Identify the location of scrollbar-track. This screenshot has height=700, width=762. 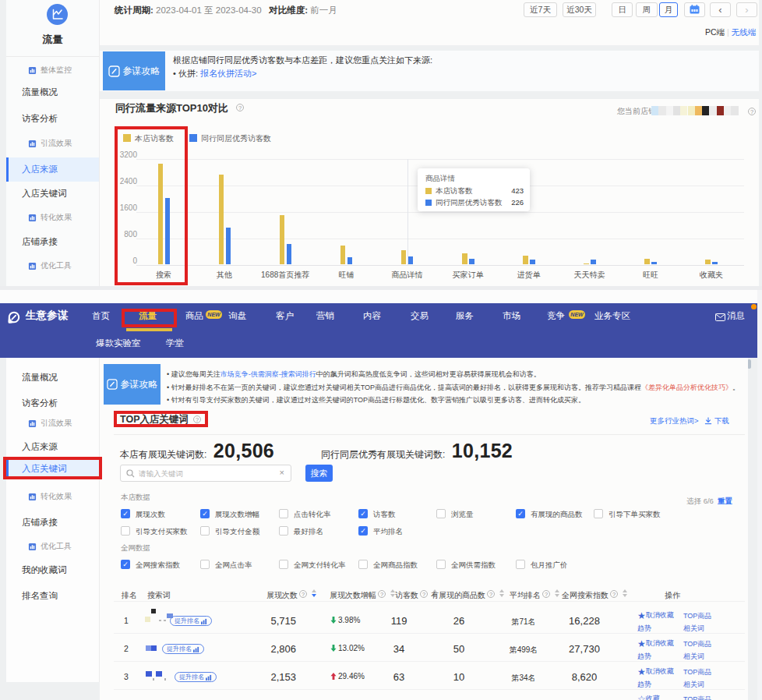
(760, 495).